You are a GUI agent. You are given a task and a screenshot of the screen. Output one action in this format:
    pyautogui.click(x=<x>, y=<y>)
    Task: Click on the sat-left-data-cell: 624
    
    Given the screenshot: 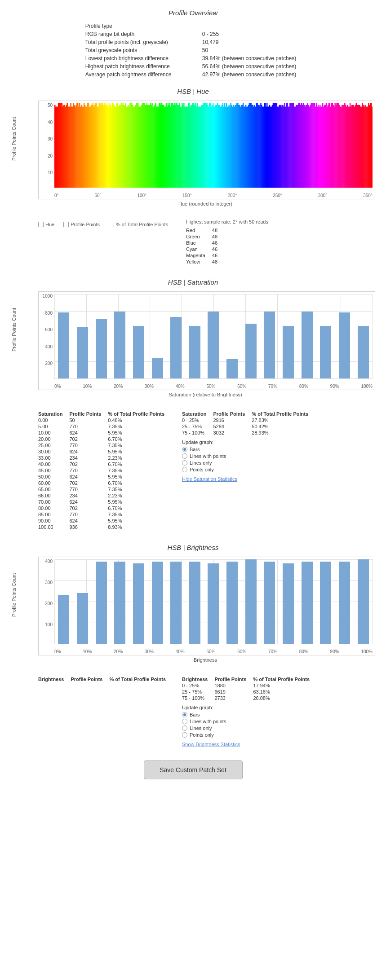 What is the action you would take?
    pyautogui.click(x=89, y=502)
    